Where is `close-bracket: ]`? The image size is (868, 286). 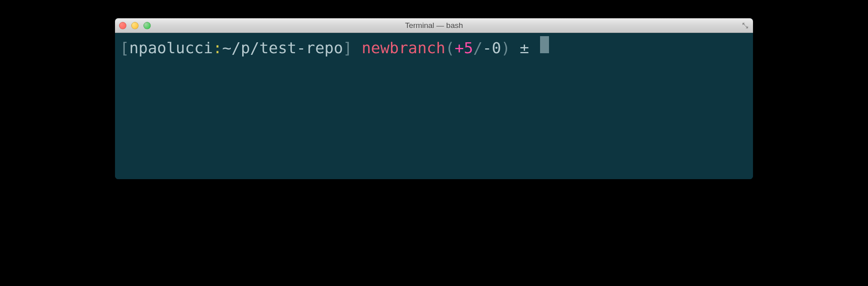 close-bracket: ] is located at coordinates (348, 48).